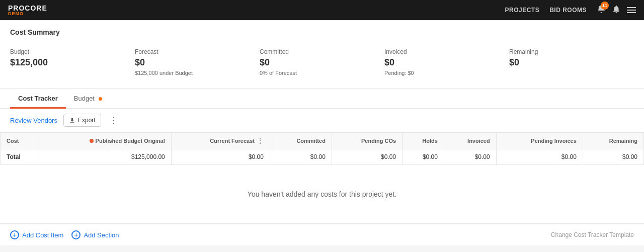 Image resolution: width=644 pixels, height=252 pixels. Describe the element at coordinates (301, 141) in the screenshot. I see `col-committed: Committed` at that location.